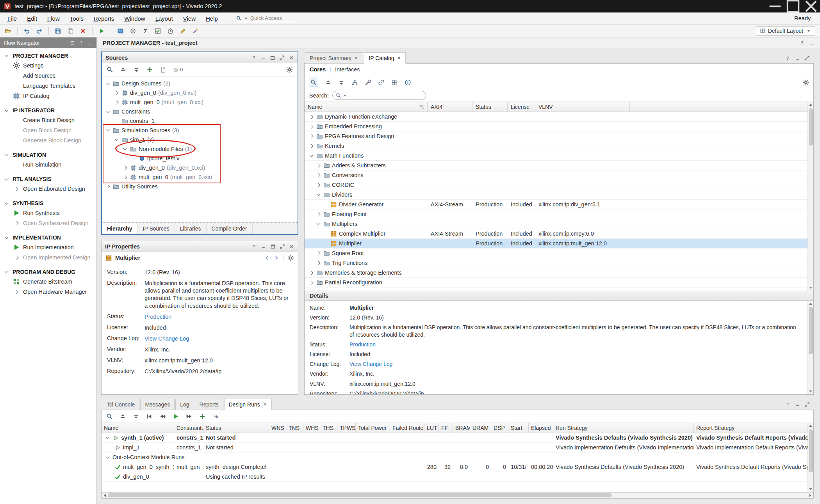 The width and height of the screenshot is (820, 504). I want to click on catalog-row: FPGA Features and Design, so click(559, 137).